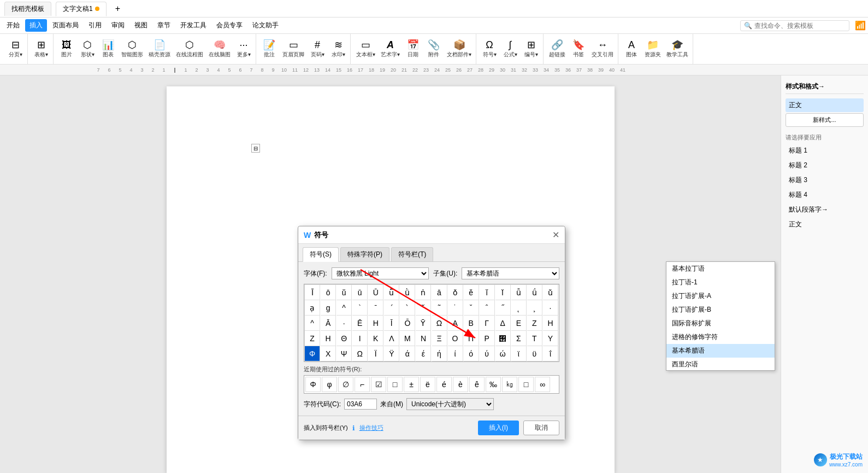 The image size is (868, 473). What do you see at coordinates (487, 308) in the screenshot?
I see `symbol-cell: ˆ` at bounding box center [487, 308].